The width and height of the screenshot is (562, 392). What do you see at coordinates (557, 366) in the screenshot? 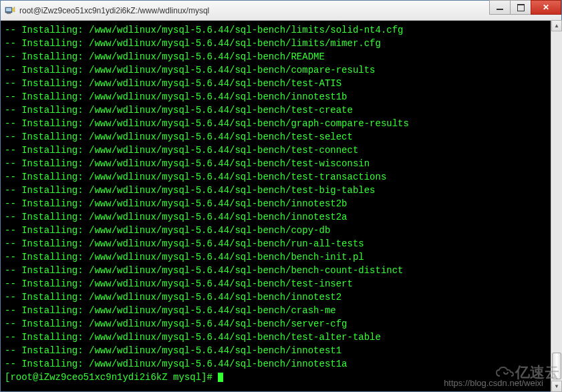
I see `scroll-thumb` at bounding box center [557, 366].